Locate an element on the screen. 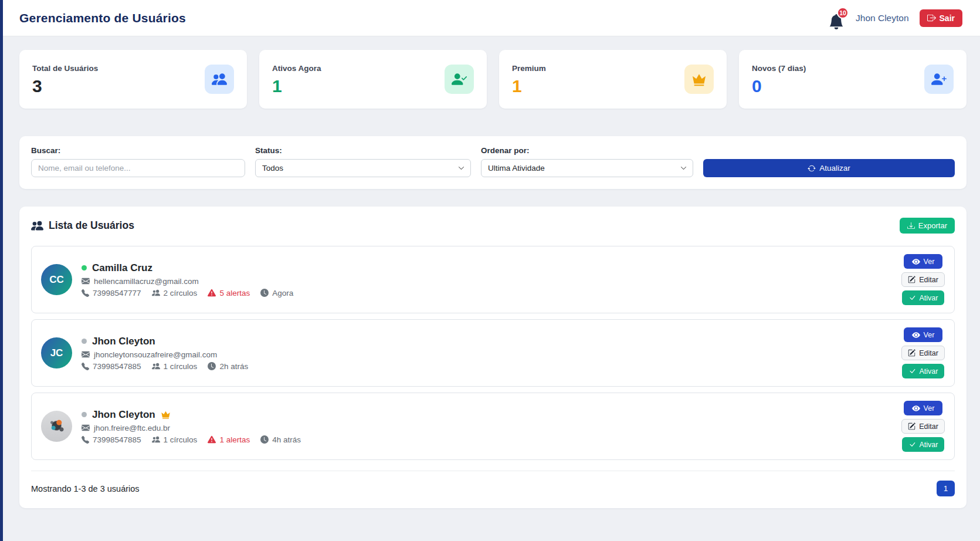  sort-selected-value: Ultima Atividade is located at coordinates (516, 168).